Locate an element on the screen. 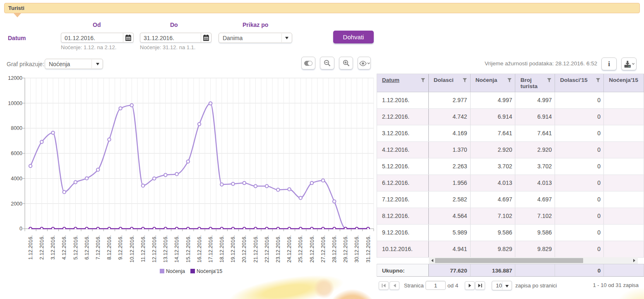  svg-text: 1.12.2016. is located at coordinates (31, 247).